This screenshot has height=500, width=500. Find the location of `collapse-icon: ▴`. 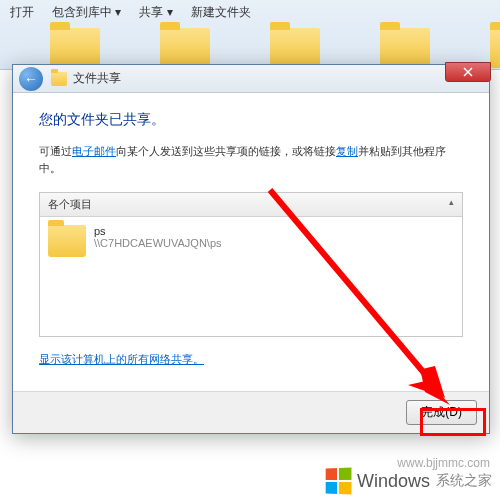

collapse-icon: ▴ is located at coordinates (452, 204).